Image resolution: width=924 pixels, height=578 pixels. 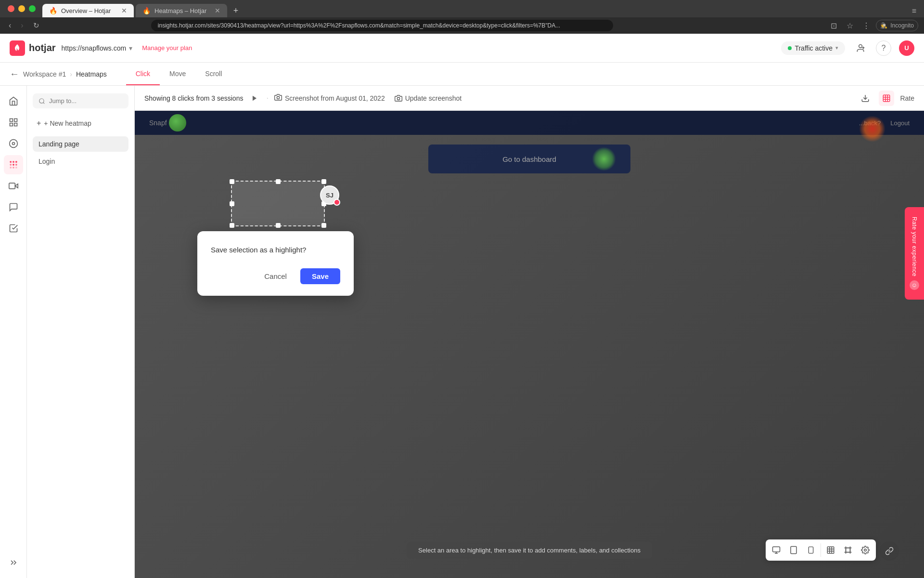 What do you see at coordinates (865, 98) in the screenshot?
I see `download-button` at bounding box center [865, 98].